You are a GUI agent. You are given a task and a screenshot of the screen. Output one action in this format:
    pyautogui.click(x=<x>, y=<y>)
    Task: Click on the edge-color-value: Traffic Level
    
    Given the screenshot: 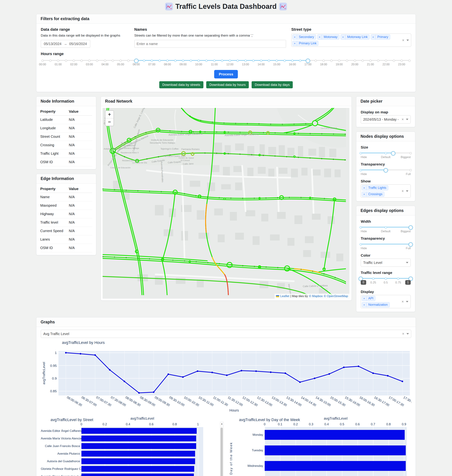 What is the action you would take?
    pyautogui.click(x=383, y=263)
    